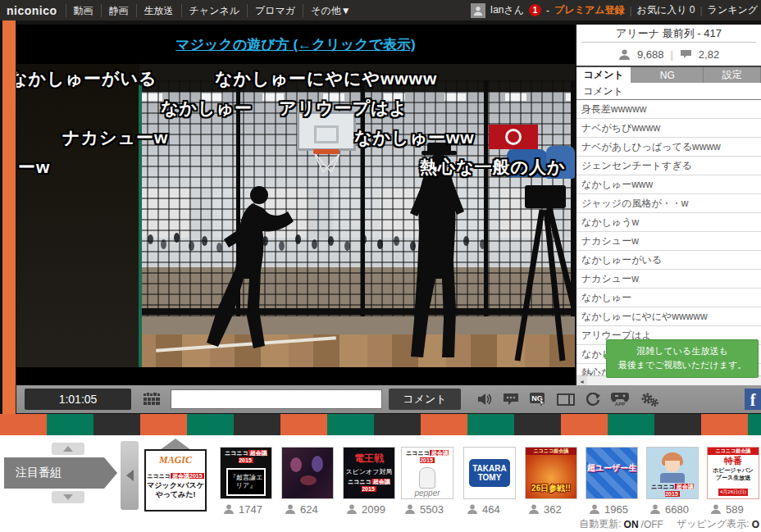  What do you see at coordinates (620, 404) in the screenshot?
I see `app-label: APP` at bounding box center [620, 404].